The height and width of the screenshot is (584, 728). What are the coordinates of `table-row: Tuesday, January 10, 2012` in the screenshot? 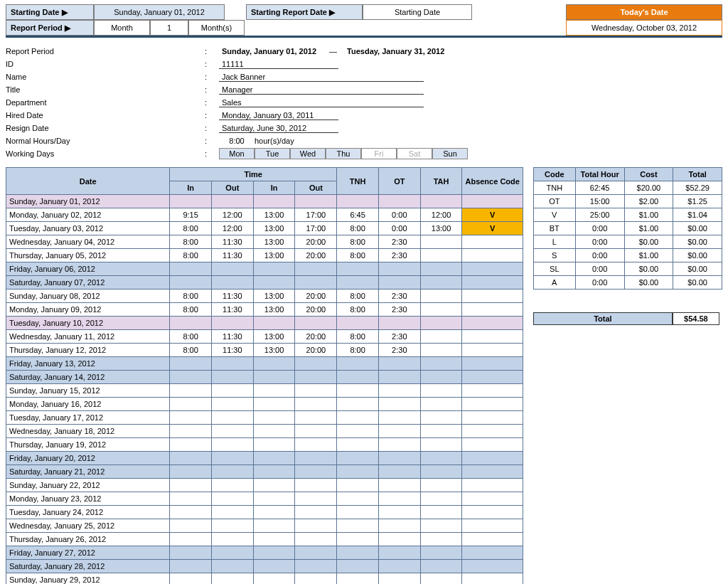 It's located at (264, 323).